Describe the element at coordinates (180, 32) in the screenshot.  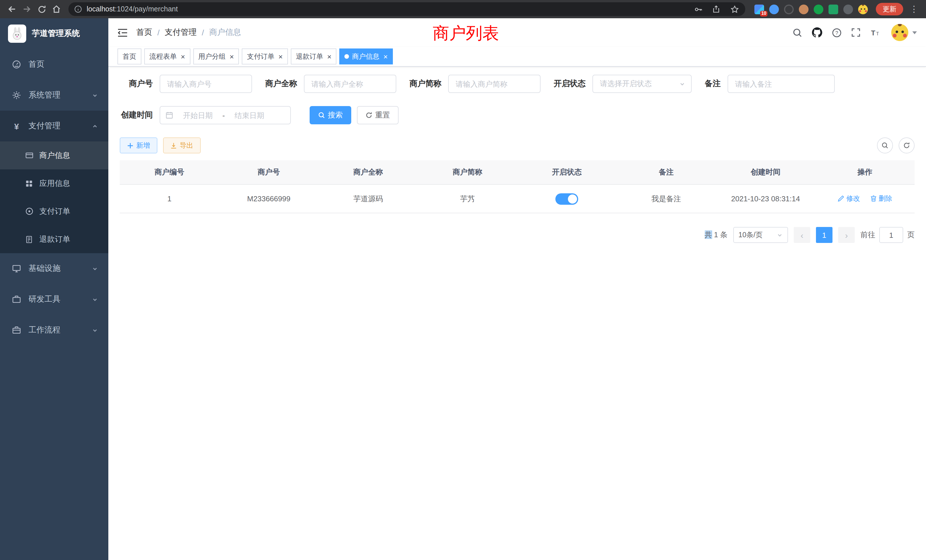
I see `breadcrumb-payment: 支付管理` at that location.